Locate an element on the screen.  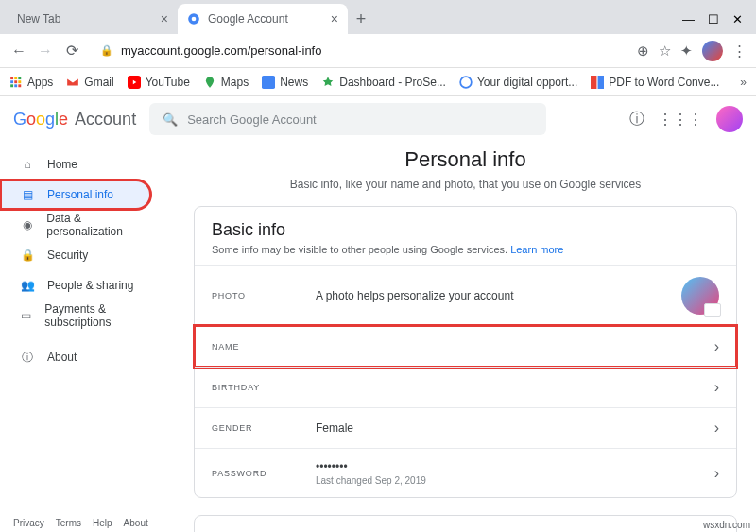
maps-icon is located at coordinates (210, 82).